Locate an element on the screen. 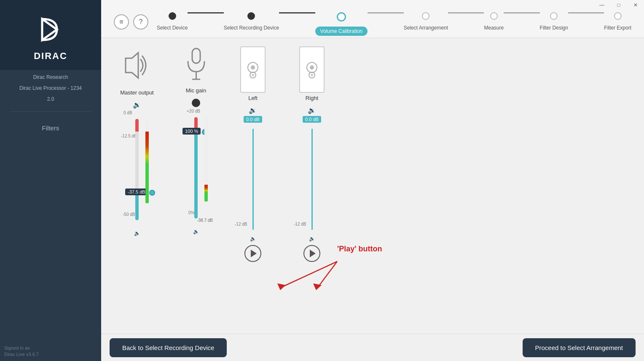 The image size is (644, 361). filters-label: Filters is located at coordinates (51, 128).